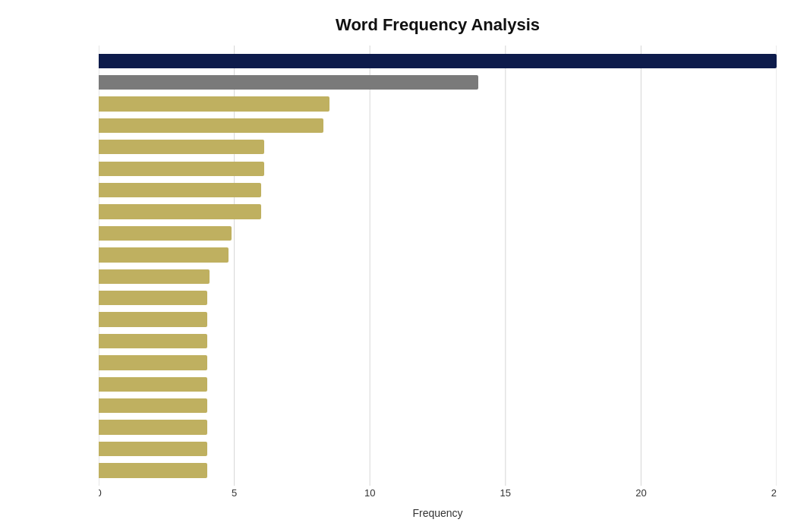 Image resolution: width=807 pixels, height=532 pixels. Describe the element at coordinates (437, 233) in the screenshot. I see `bar-row-misinformation` at that location.